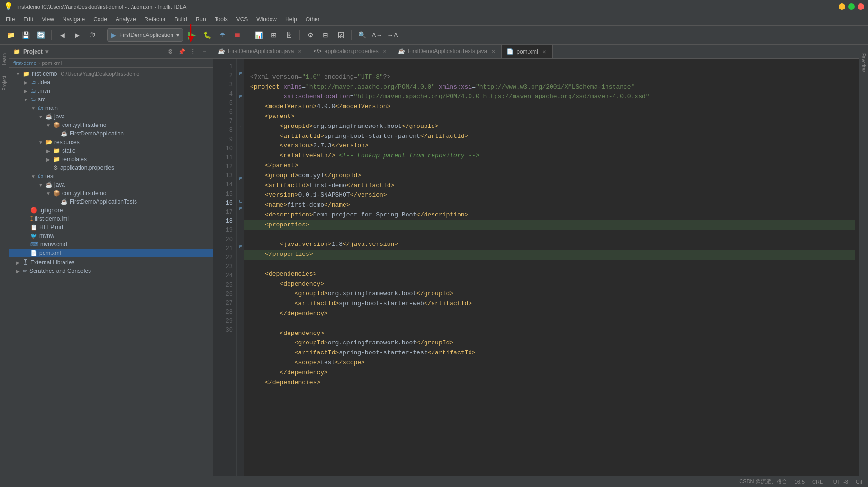 This screenshot has height=487, width=868. I want to click on test-package-icon: 📦, so click(57, 193).